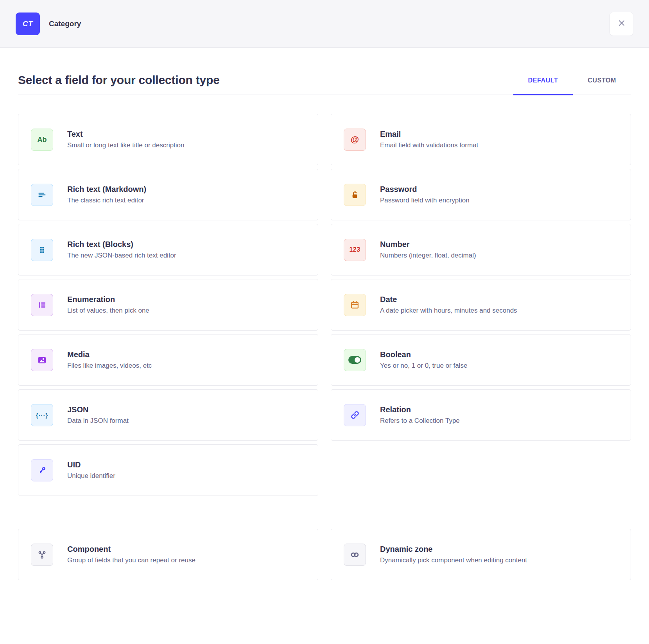 Image resolution: width=649 pixels, height=644 pixels. I want to click on field-card-title: Date, so click(449, 299).